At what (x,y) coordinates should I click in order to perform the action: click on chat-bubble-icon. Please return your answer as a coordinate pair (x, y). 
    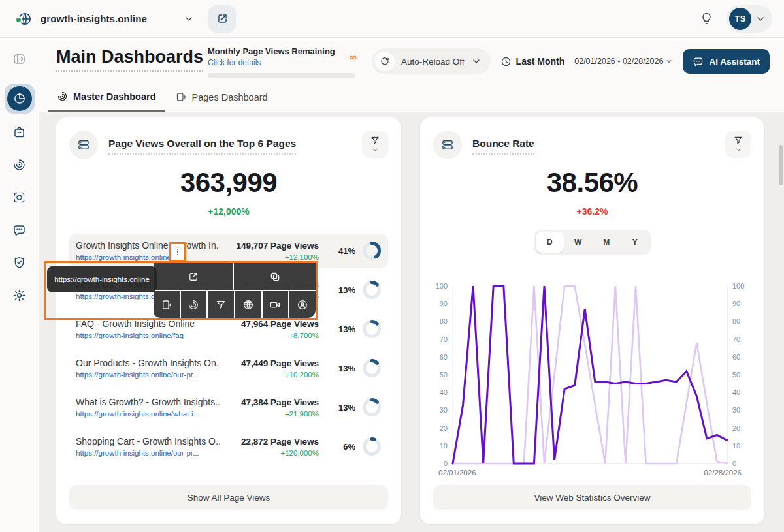
    Looking at the image, I should click on (20, 230).